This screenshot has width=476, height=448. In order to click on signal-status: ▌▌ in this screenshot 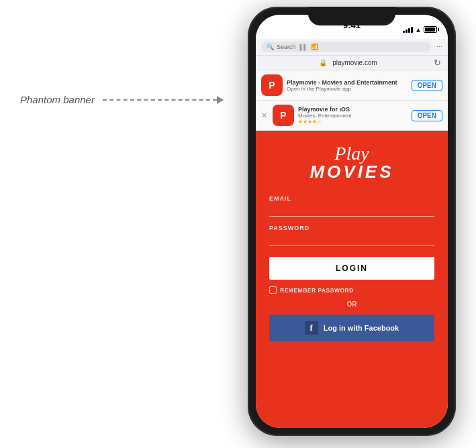, I will do `click(303, 47)`.